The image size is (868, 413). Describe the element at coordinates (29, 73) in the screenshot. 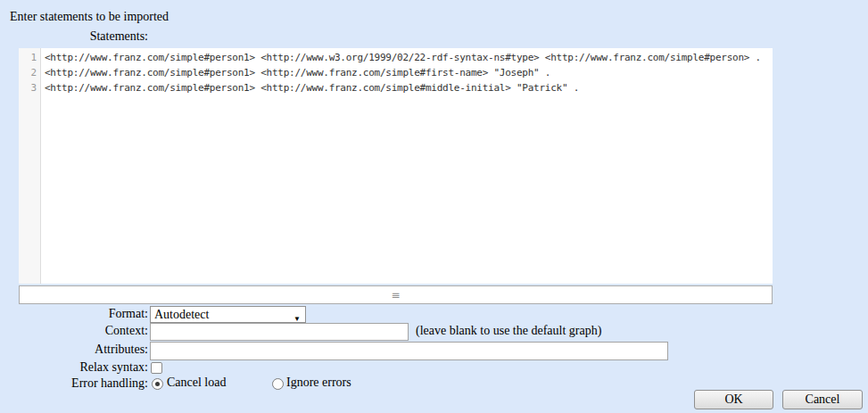

I see `line-number: 2` at that location.